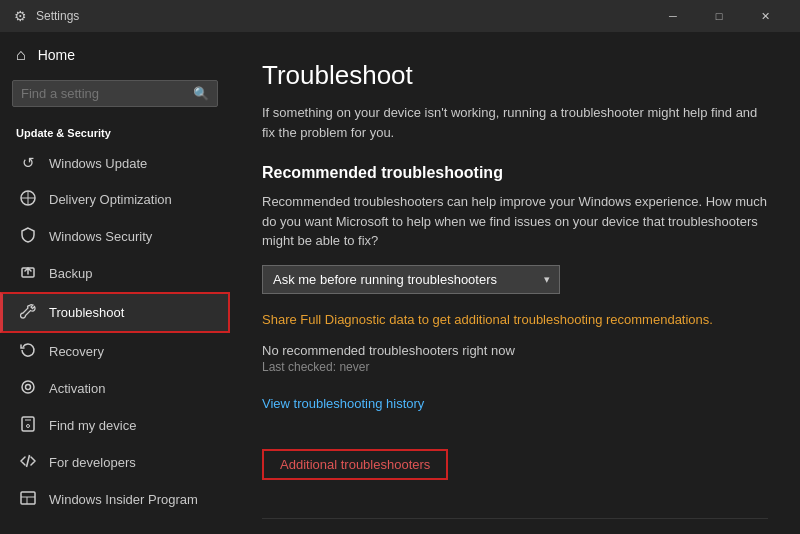 This screenshot has width=800, height=534. Describe the element at coordinates (400, 16) in the screenshot. I see `titlebar: ⚙ Settings ─ □ ✕` at that location.